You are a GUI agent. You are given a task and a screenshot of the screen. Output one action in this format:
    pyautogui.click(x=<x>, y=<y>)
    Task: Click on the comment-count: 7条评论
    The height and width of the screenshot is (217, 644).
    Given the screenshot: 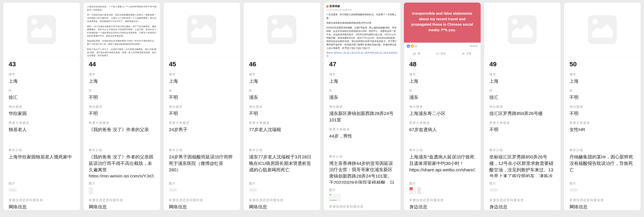 What is the action you would take?
    pyautogui.click(x=474, y=46)
    